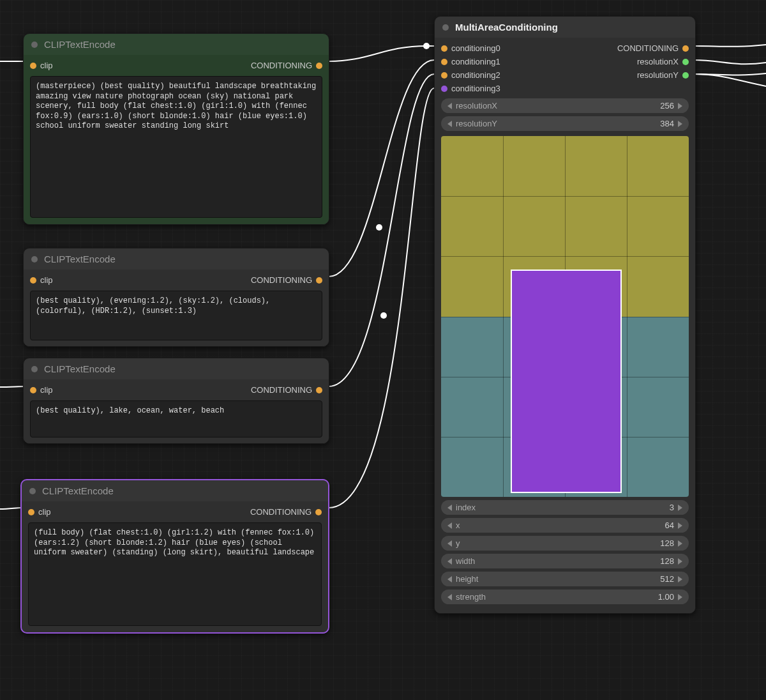 This screenshot has width=766, height=700. I want to click on selected-area, so click(567, 381).